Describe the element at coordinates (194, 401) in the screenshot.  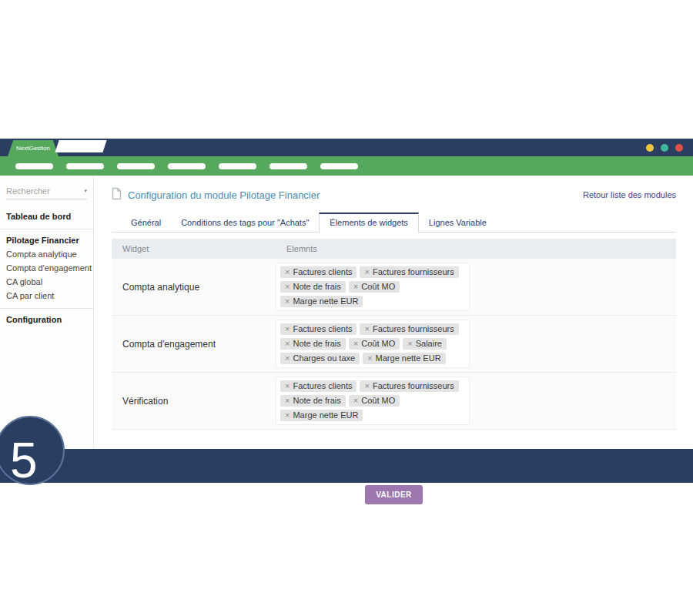
I see `widget-name: Vérification` at that location.